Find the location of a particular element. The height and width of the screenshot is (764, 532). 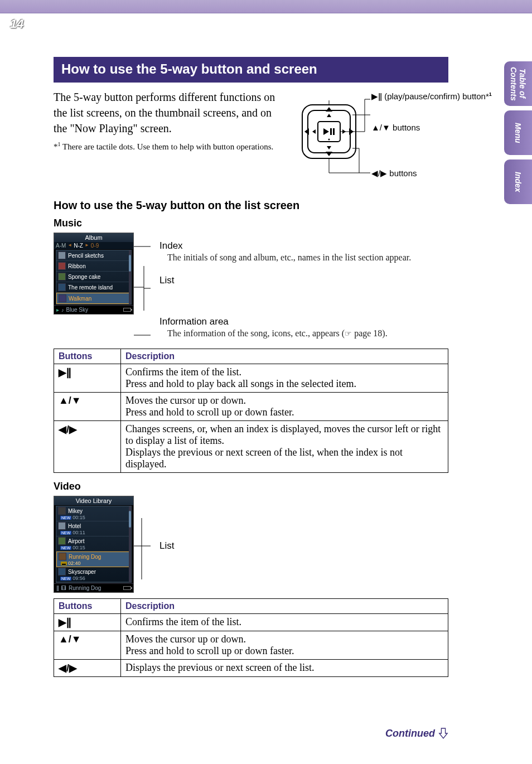

diagram-svg is located at coordinates (370, 137).